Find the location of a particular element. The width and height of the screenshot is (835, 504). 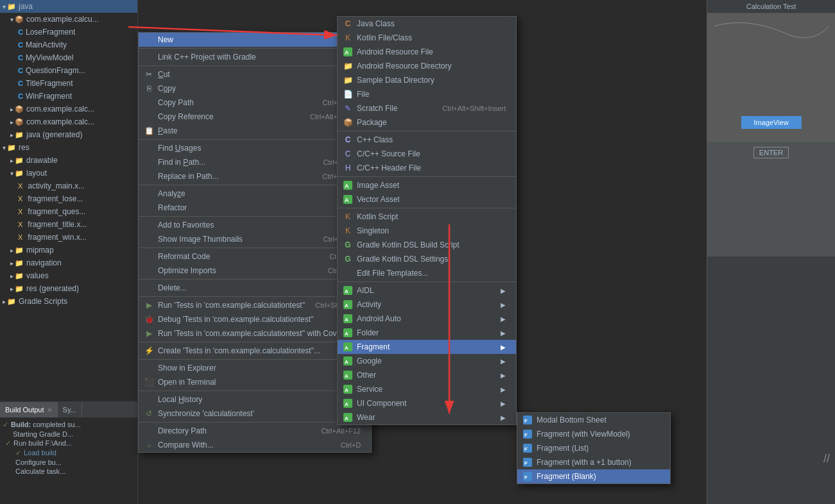

menu-item-fragment-plus: F Fragment (with a +1 button) is located at coordinates (594, 462).